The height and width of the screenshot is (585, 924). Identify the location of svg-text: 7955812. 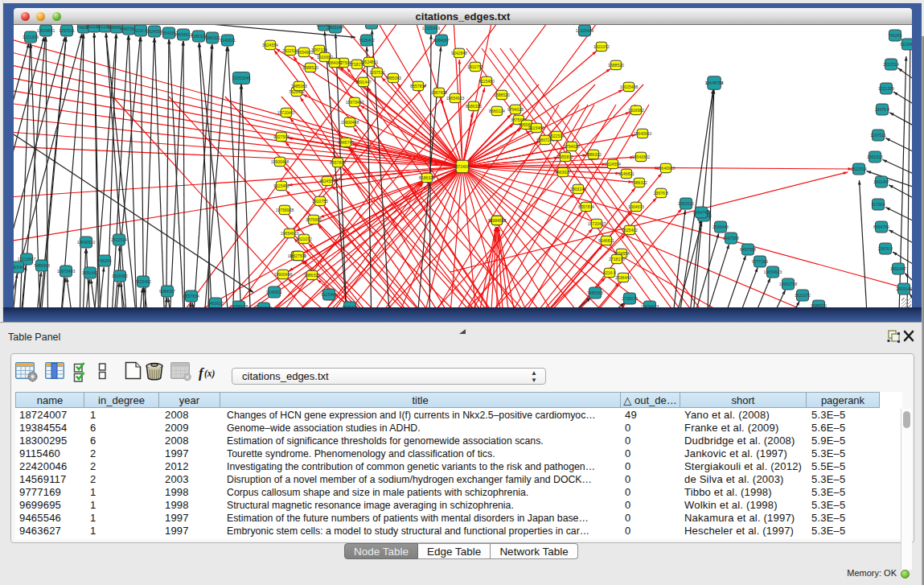
(565, 157).